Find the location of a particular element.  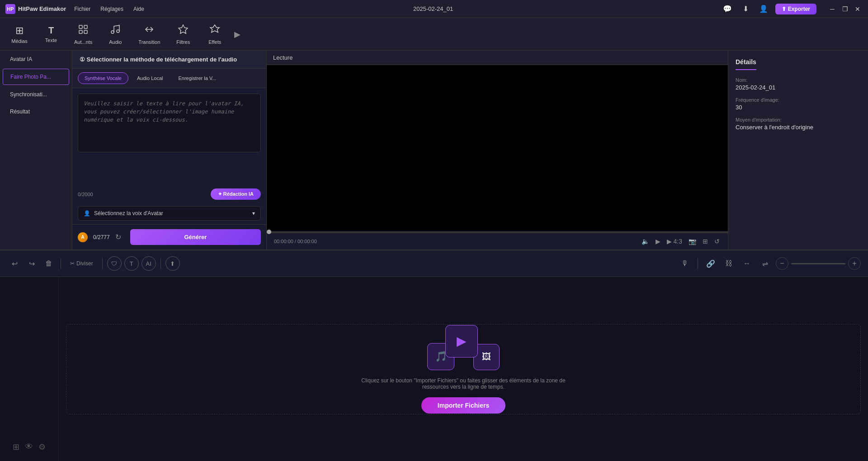

download-icon: ⬇ is located at coordinates (745, 9).